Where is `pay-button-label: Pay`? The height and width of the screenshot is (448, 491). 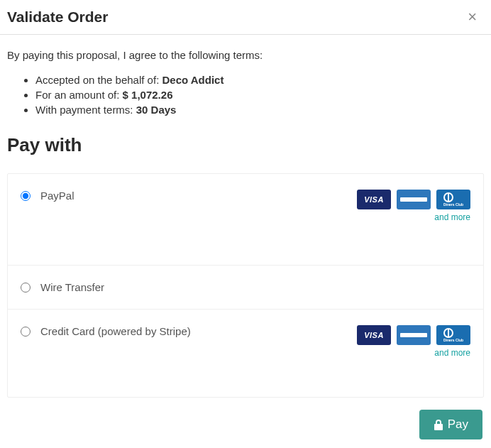 pay-button-label: Pay is located at coordinates (458, 425).